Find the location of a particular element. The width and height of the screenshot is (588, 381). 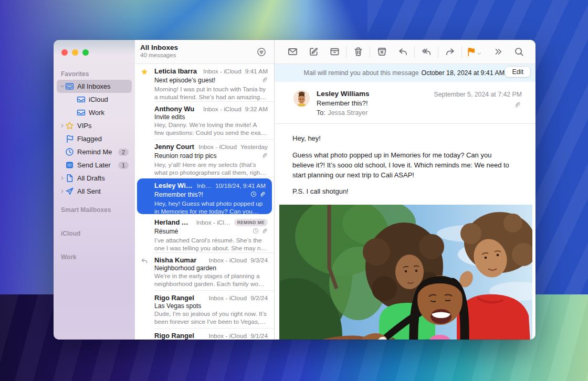

sender-avatar is located at coordinates (301, 99).